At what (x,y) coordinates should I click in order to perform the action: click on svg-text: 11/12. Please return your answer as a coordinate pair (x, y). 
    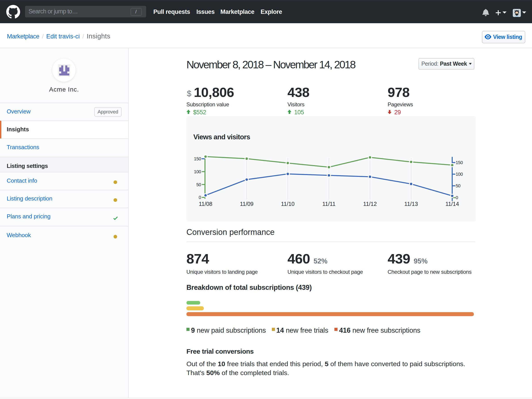
    Looking at the image, I should click on (370, 204).